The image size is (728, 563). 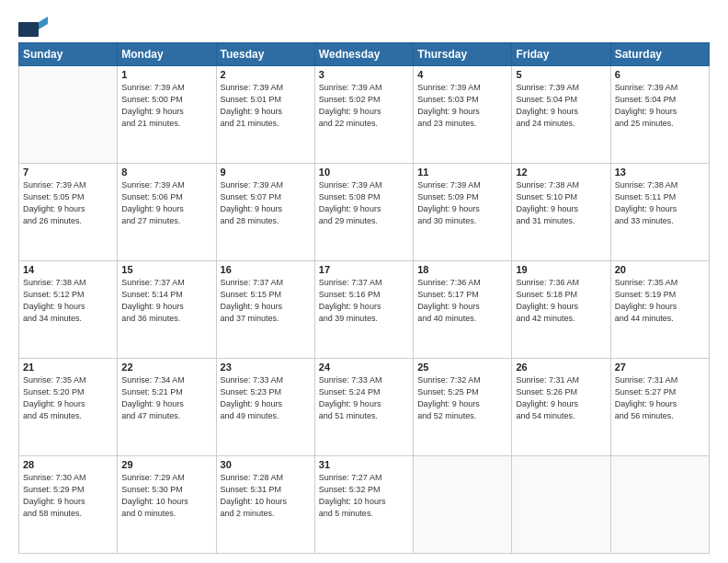 I want to click on day-number: 19, so click(x=561, y=270).